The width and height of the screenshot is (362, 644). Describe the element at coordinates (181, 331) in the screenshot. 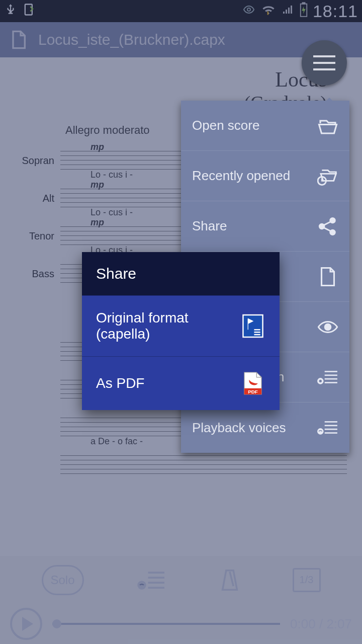

I see `share-dialog: Share Original format (capella) As PDF P…` at that location.